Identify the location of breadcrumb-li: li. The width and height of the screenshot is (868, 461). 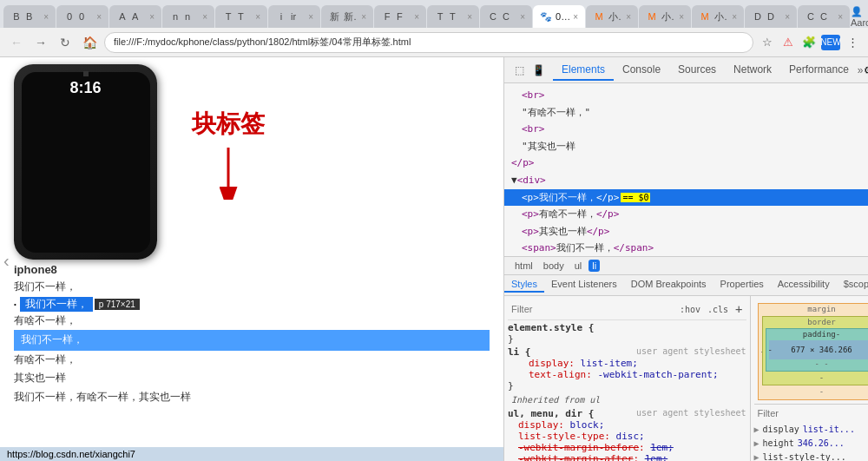
(594, 266).